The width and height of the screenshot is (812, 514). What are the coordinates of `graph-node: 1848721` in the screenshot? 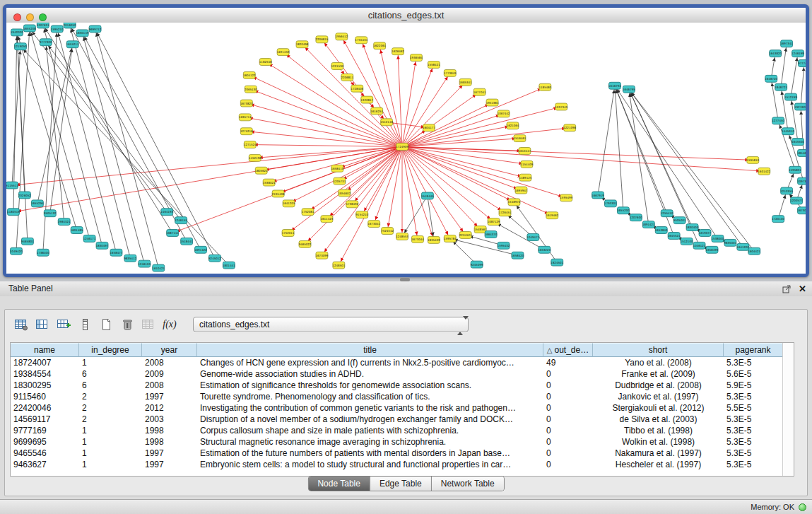 It's located at (781, 87).